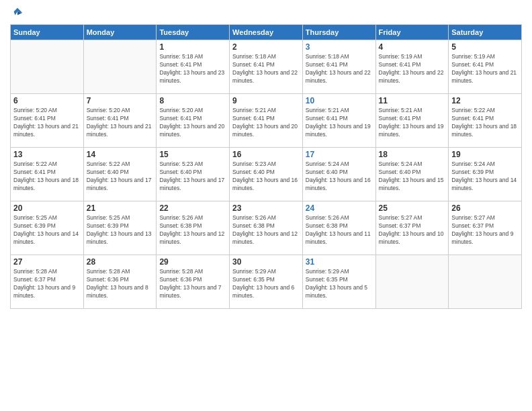 The height and width of the screenshot is (411, 532). Describe the element at coordinates (485, 67) in the screenshot. I see `calendar-cell: 5Sunrise: 5:19 AMSunset: 6:41 PMDaylight…` at that location.